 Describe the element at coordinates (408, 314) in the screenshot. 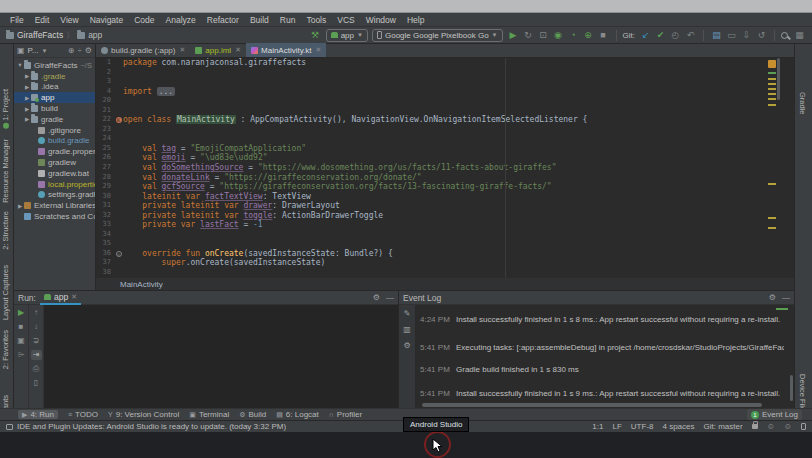

I see `edit-log-icon: ✎` at that location.